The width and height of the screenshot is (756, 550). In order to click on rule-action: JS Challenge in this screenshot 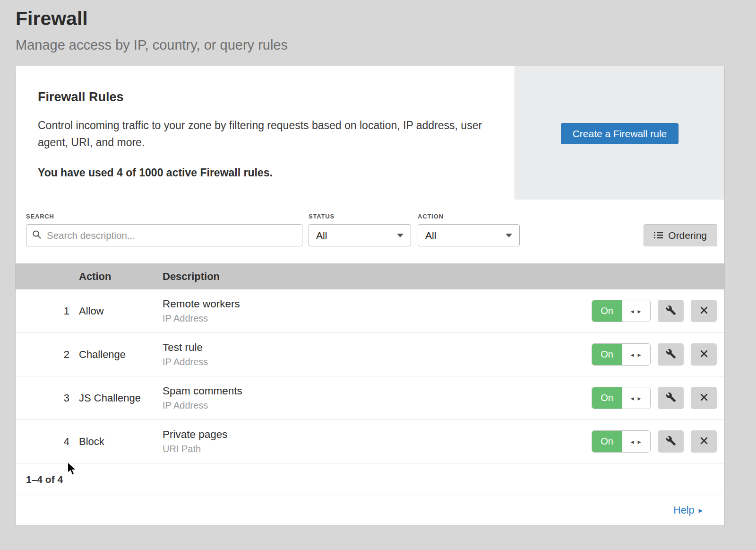, I will do `click(121, 398)`.